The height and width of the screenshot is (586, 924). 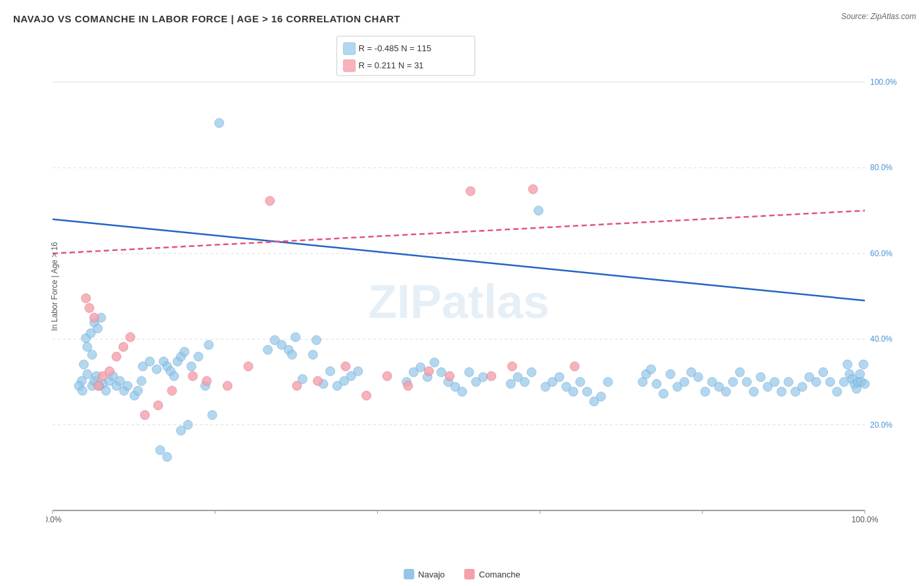 I want to click on legend-container: Navajo Comanche, so click(x=461, y=574).